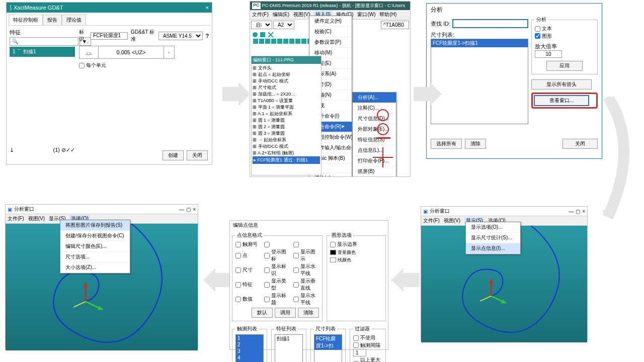  What do you see at coordinates (286, 153) in the screenshot?
I see `tree-item: ⊞ A.2+右转组 (触测)` at bounding box center [286, 153].